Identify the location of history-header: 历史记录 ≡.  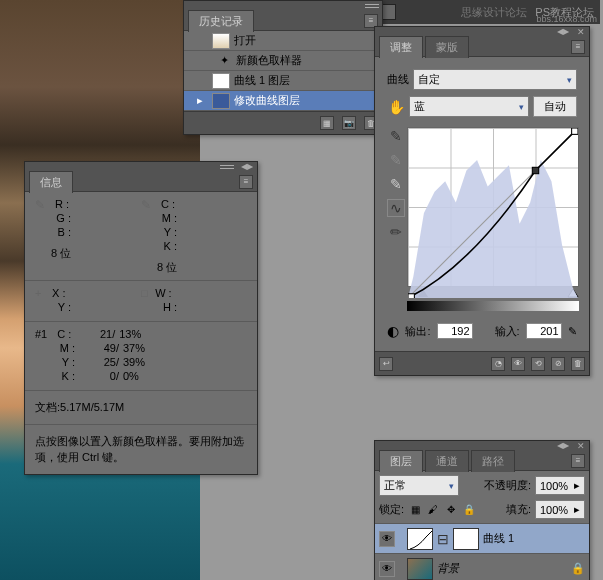
(283, 21).